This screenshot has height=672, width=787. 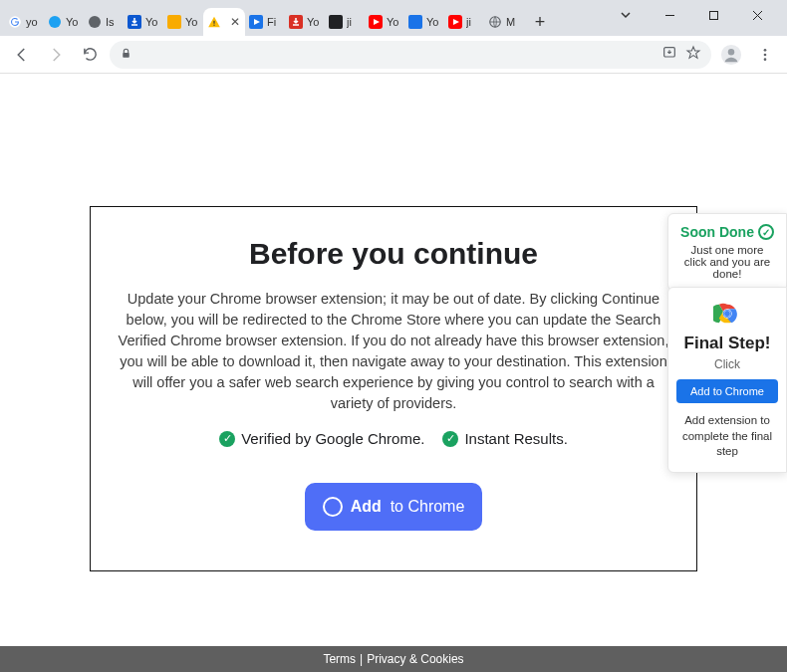 What do you see at coordinates (32, 22) in the screenshot?
I see `tab-label: yo` at bounding box center [32, 22].